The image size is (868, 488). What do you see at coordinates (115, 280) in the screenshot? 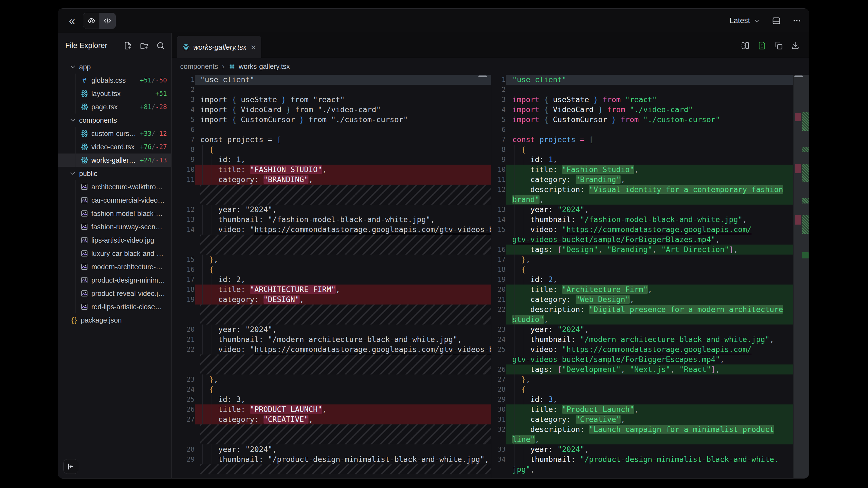
I see `sidebar-item-product-design-minim-: product-design-minim…` at bounding box center [115, 280].